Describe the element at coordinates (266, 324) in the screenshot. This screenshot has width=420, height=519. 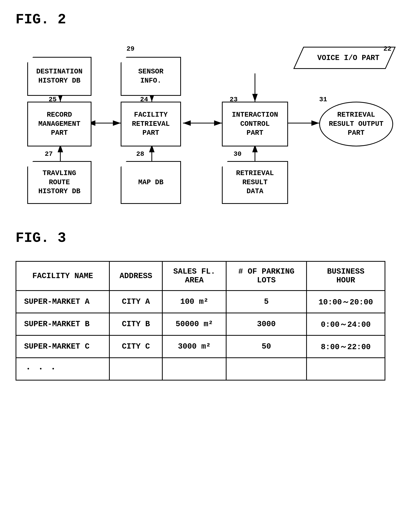
I see `cell-parking-2: 3000` at that location.